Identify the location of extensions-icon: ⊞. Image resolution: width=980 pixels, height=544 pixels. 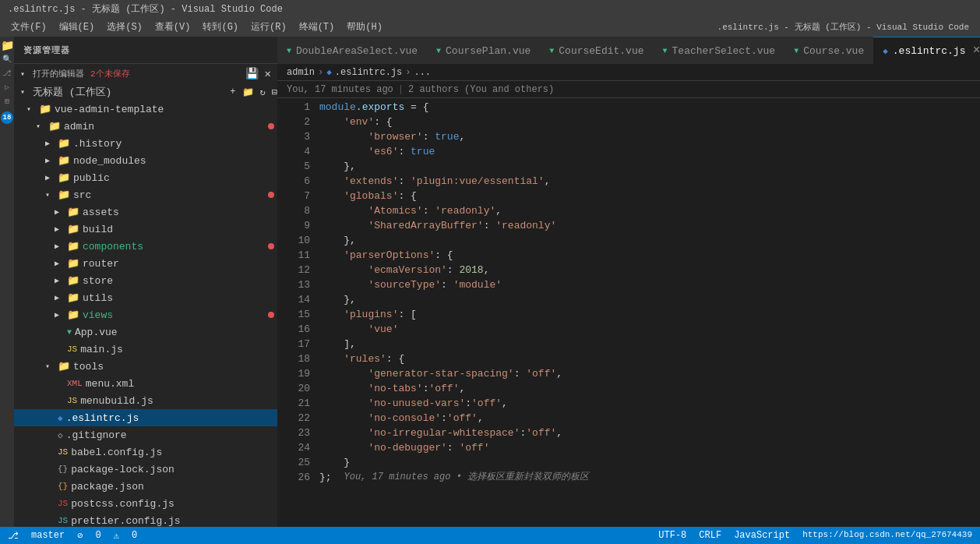
(7, 101).